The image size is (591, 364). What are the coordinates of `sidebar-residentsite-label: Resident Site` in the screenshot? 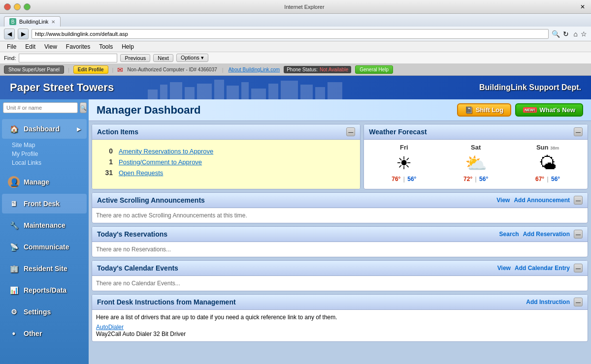 It's located at (45, 269).